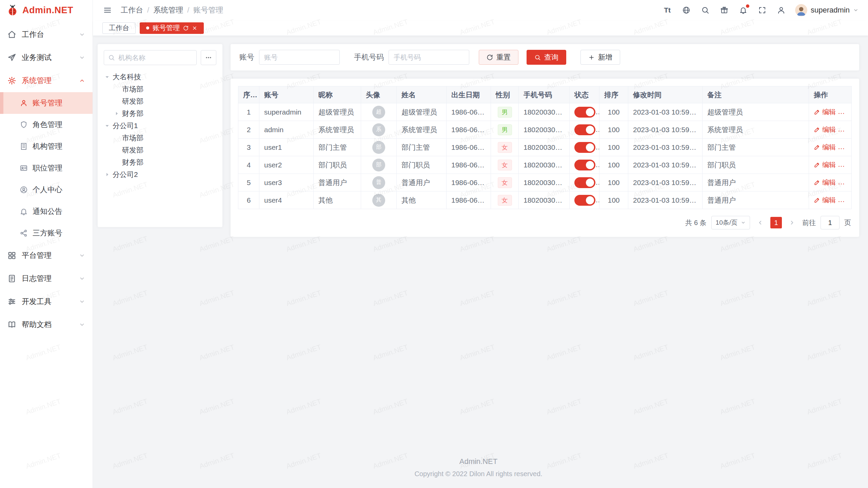 This screenshot has height=488, width=868. What do you see at coordinates (46, 35) in the screenshot?
I see `sidebar-item-workbench: 工作台` at bounding box center [46, 35].